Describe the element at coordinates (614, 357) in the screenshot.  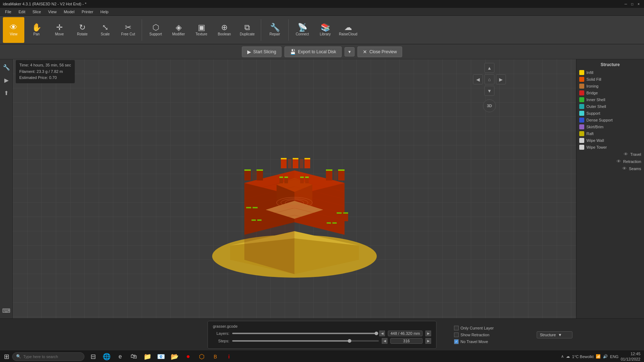
I see `language-label: ENG` at that location.